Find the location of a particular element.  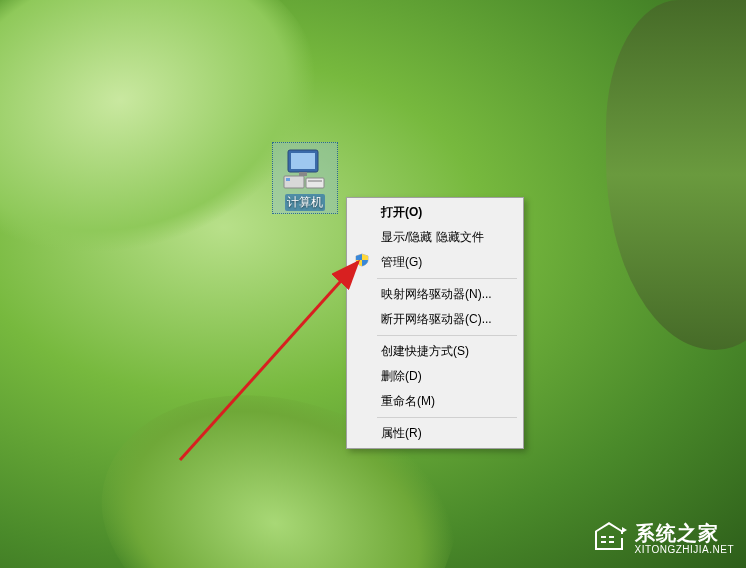

menu-item-label: 管理(G) is located at coordinates (402, 262).